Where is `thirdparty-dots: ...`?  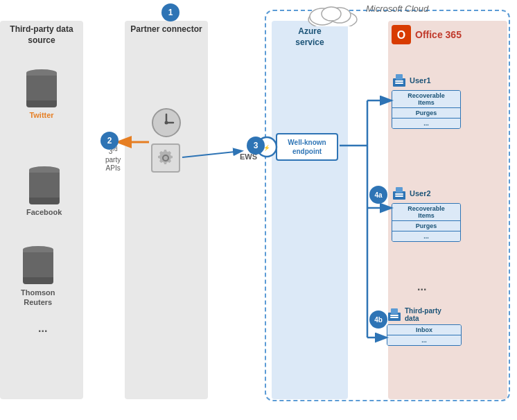 thirdparty-dots: ... is located at coordinates (424, 340).